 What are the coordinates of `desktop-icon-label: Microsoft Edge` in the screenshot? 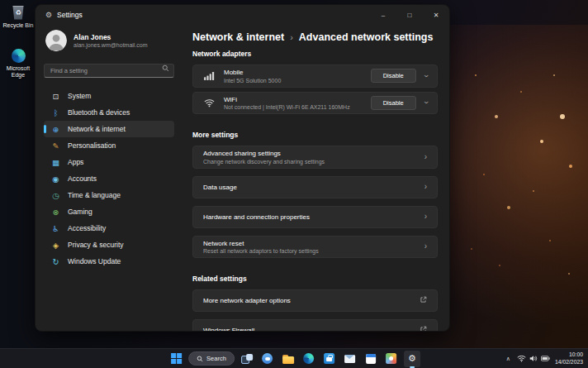 It's located at (18, 72).